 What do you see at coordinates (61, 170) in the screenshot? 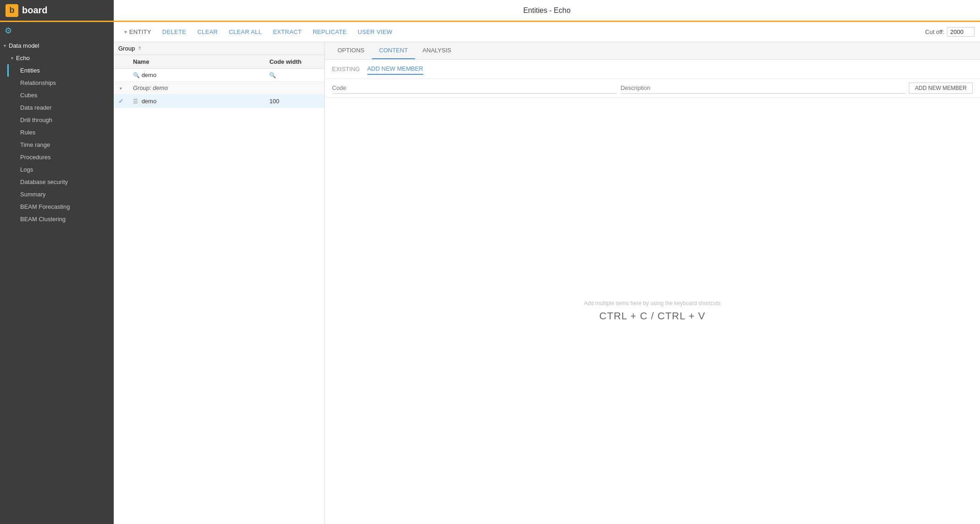
I see `sidebar-item-logs: Logs` at bounding box center [61, 170].